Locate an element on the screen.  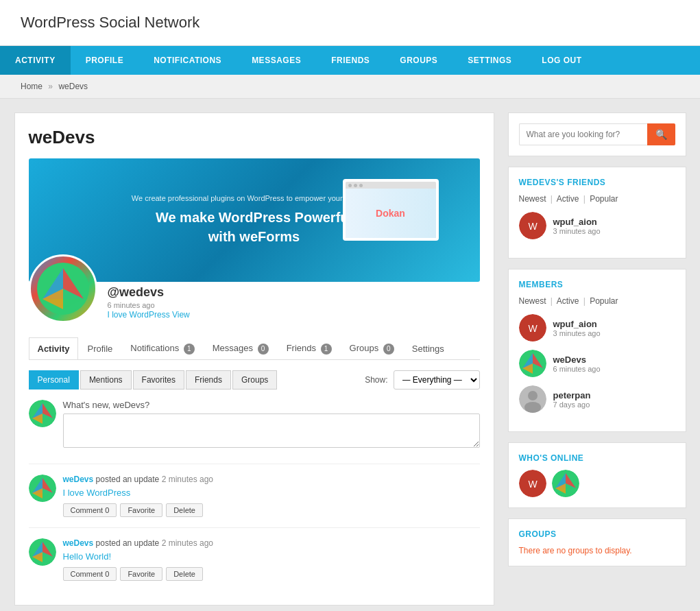
member-info-wedevs: weDevs 6 minutes ago is located at coordinates (577, 363).